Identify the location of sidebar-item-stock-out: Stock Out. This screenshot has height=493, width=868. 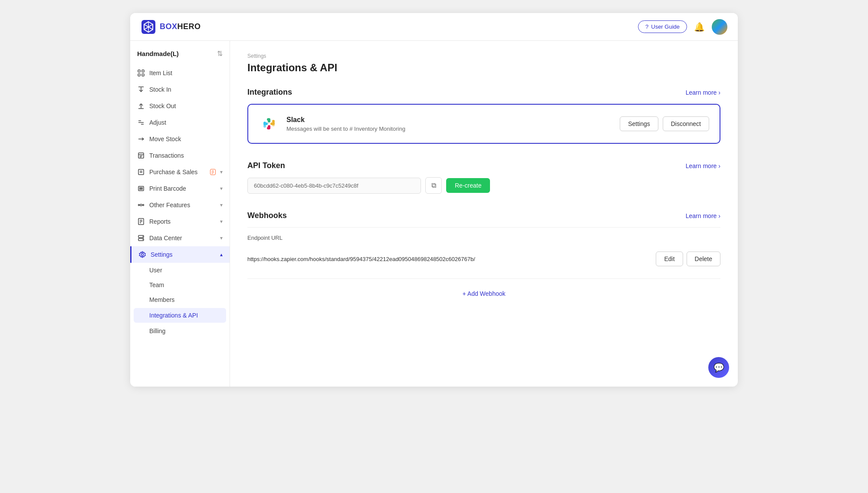
(180, 106).